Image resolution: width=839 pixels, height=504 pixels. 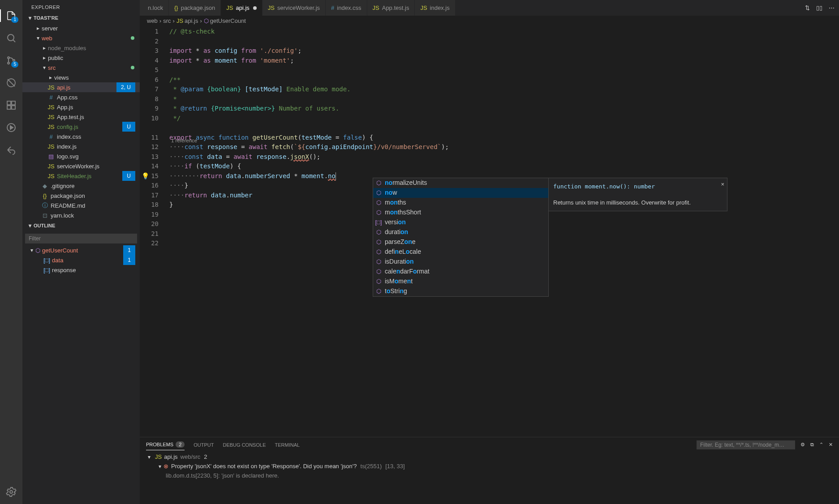 I want to click on problem-item: ▾⊗ Property 'jsonX' does not exist on ty…, so click(x=489, y=466).